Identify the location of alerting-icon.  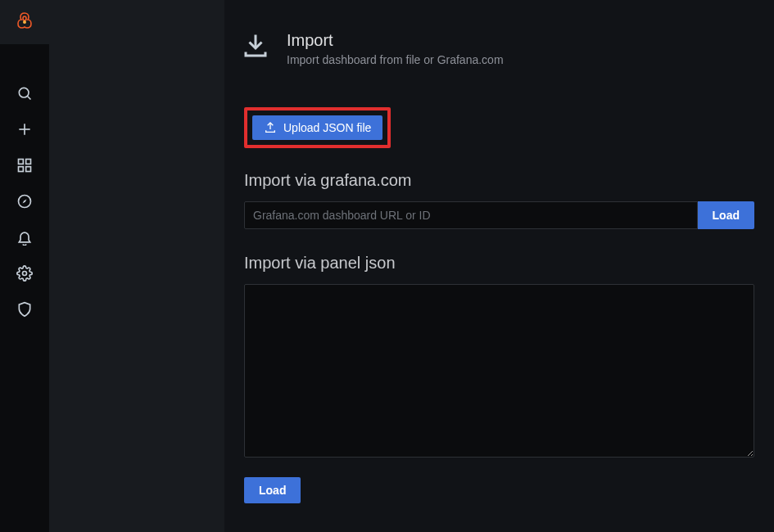
(25, 237).